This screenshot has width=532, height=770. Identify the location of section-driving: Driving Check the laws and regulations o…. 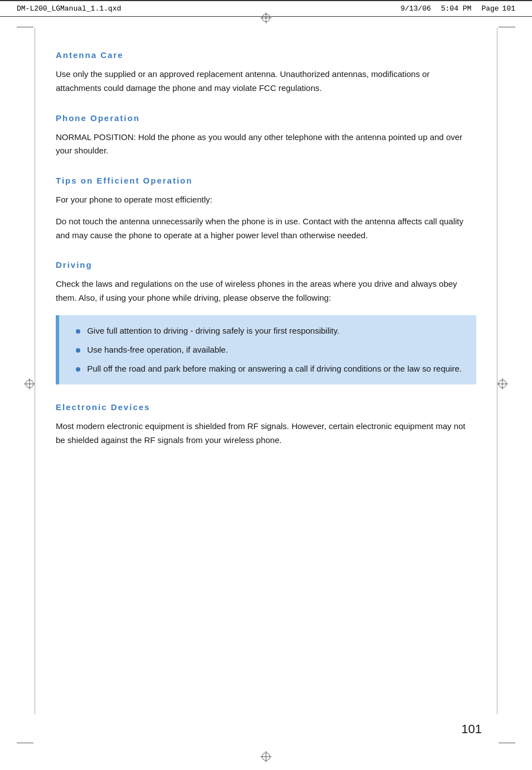
(266, 323).